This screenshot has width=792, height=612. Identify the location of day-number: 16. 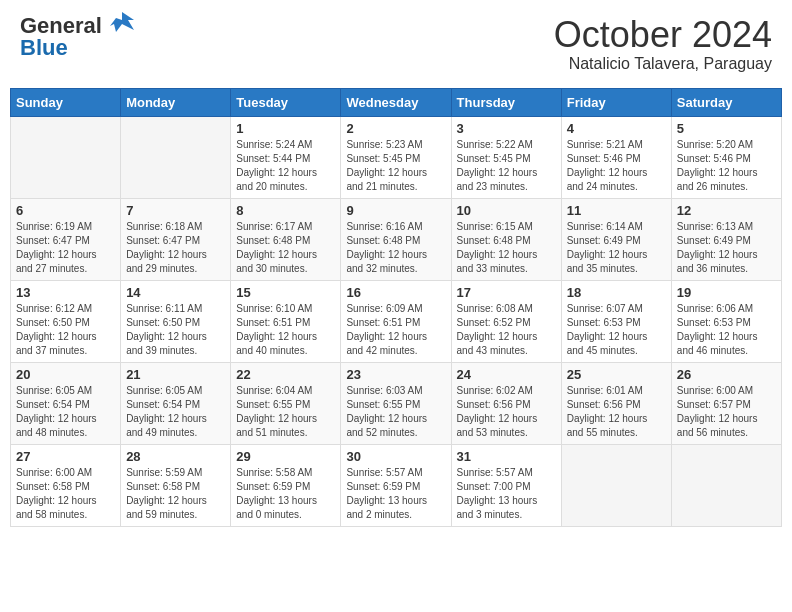
(396, 292).